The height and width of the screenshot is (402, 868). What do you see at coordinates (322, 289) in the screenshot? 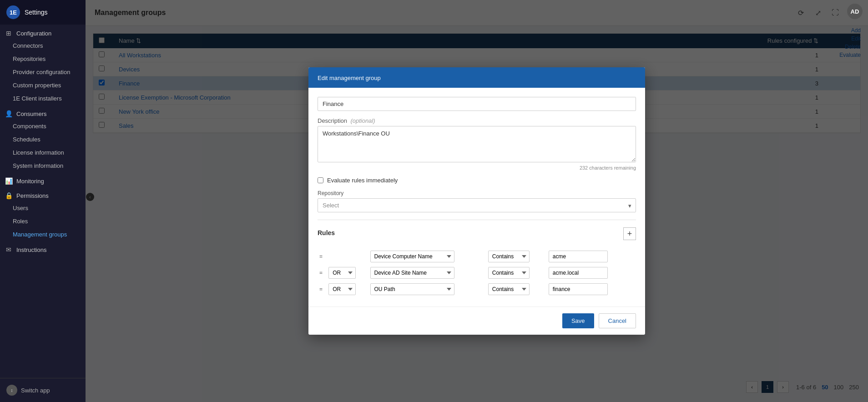
I see `rule-2-eq: =` at bounding box center [322, 289].